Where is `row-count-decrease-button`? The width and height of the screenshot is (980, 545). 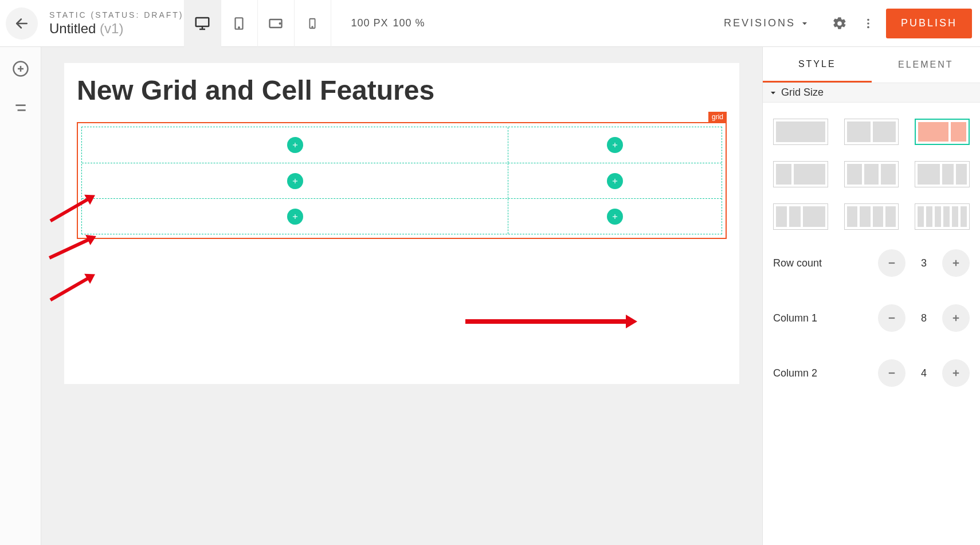
row-count-decrease-button is located at coordinates (892, 263).